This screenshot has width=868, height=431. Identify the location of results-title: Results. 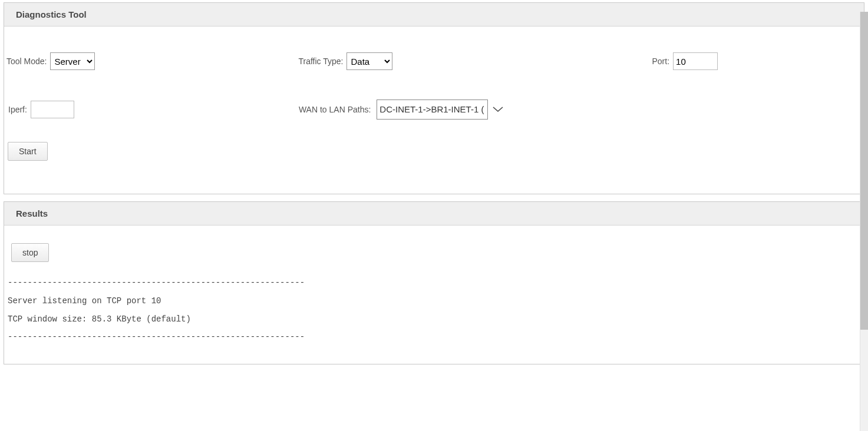
(434, 214).